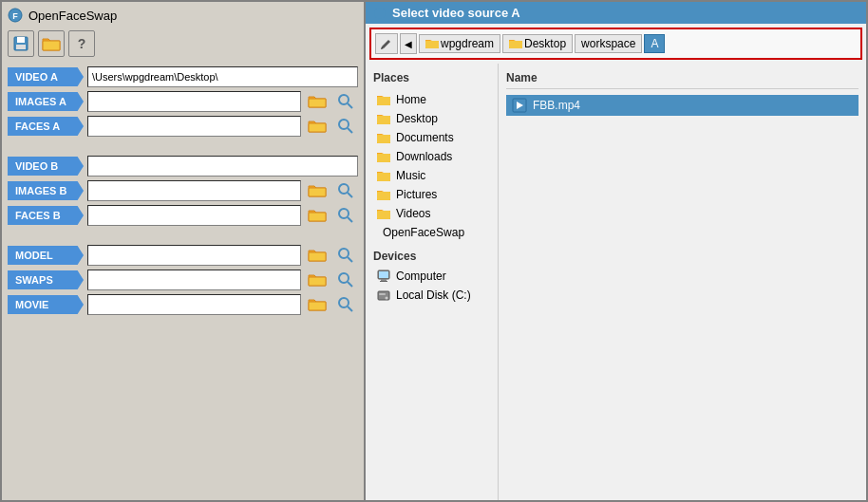 The width and height of the screenshot is (868, 502). Describe the element at coordinates (411, 100) in the screenshot. I see `places-label-home: Home` at that location.